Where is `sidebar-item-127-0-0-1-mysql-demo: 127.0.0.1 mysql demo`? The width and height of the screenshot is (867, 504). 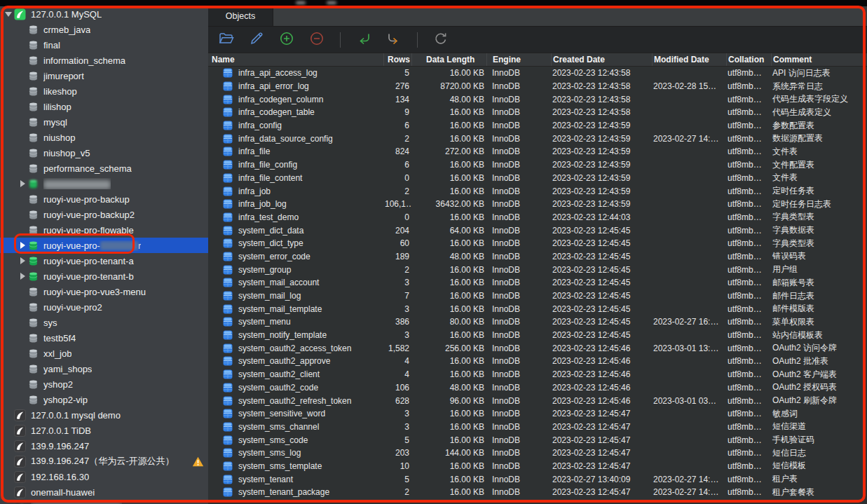
sidebar-item-127-0-0-1-mysql-demo: 127.0.0.1 mysql demo is located at coordinates (104, 415).